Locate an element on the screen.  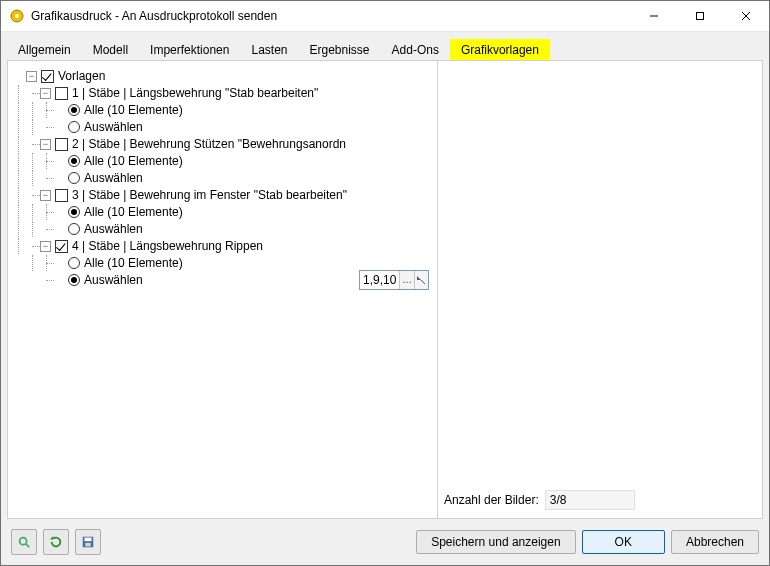
window-title: Grafikausdruck - An Ausdruckprotokoll se… is located at coordinates (331, 16).